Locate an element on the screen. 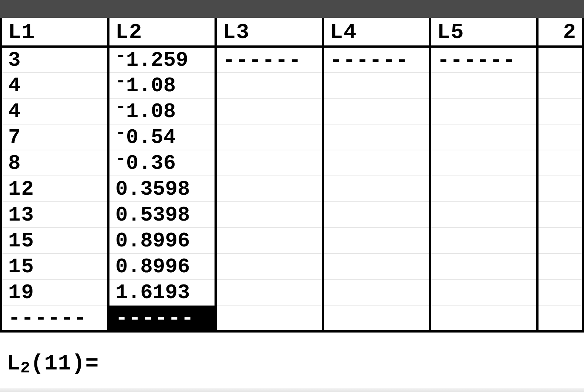 The image size is (584, 392). table-row: ------------ is located at coordinates (292, 318).